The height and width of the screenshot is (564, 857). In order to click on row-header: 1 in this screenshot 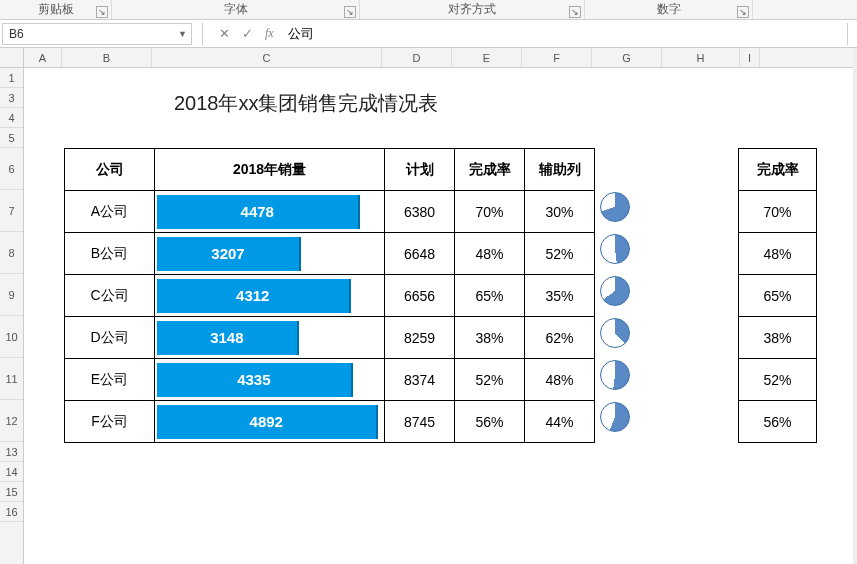, I will do `click(12, 78)`.